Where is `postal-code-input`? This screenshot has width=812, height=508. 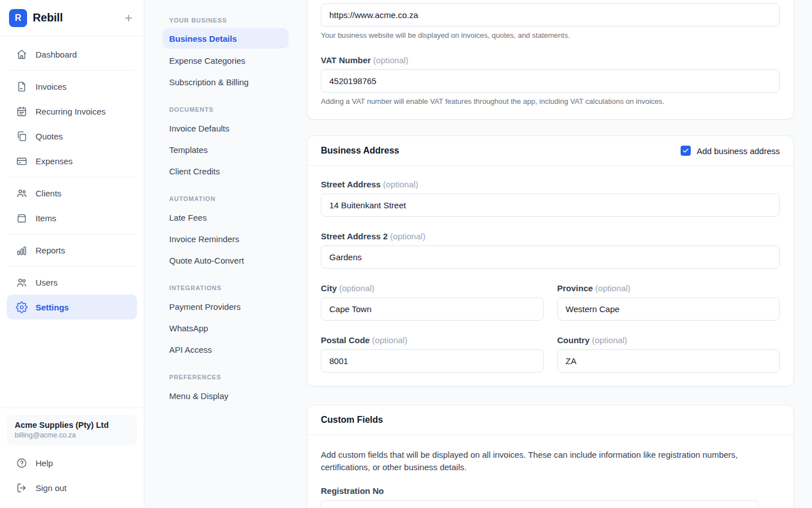
postal-code-input is located at coordinates (432, 361).